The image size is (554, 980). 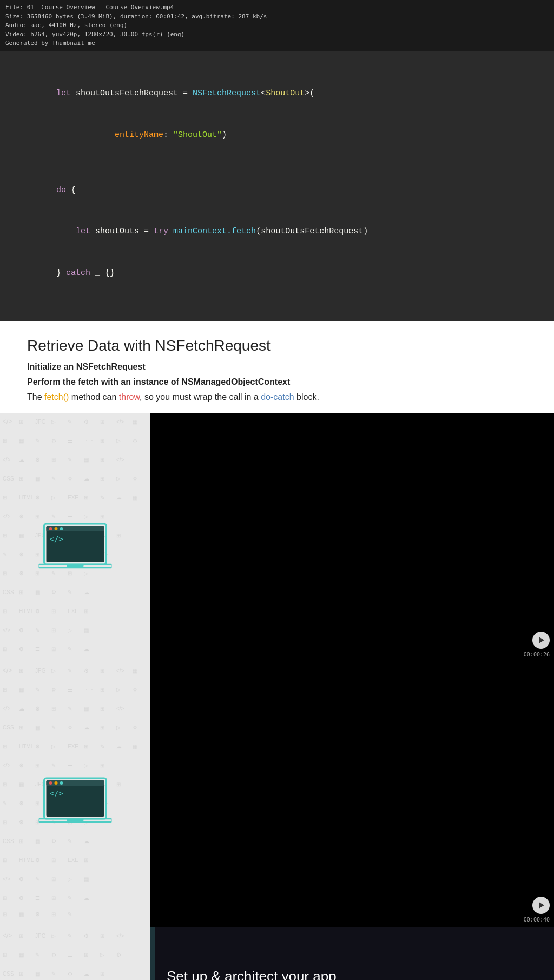 I want to click on bg-pattern-2: </> ⊞ JPG ▷ ✎ ⚙ ⊞ </> ▦ ⊞ ▦ ✎ ⚙ ☰ ⋮⋮ ⊞ ▷…, so click(x=75, y=794).